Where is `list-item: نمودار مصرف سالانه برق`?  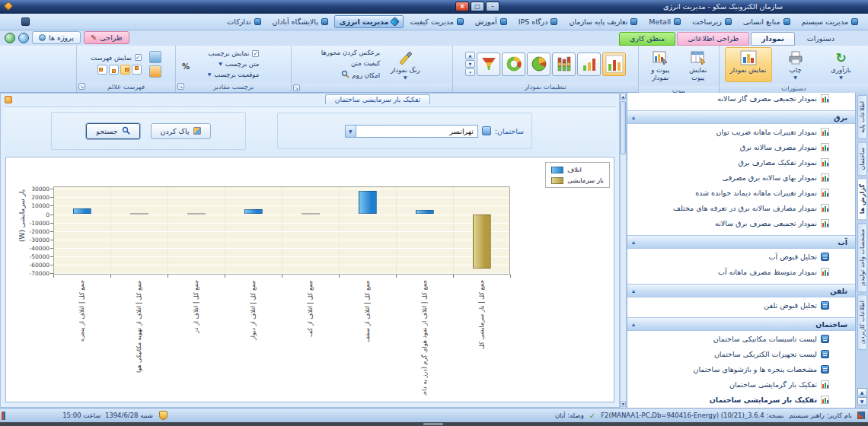
list-item: نمودار مصرف سالانه برق is located at coordinates (742, 147).